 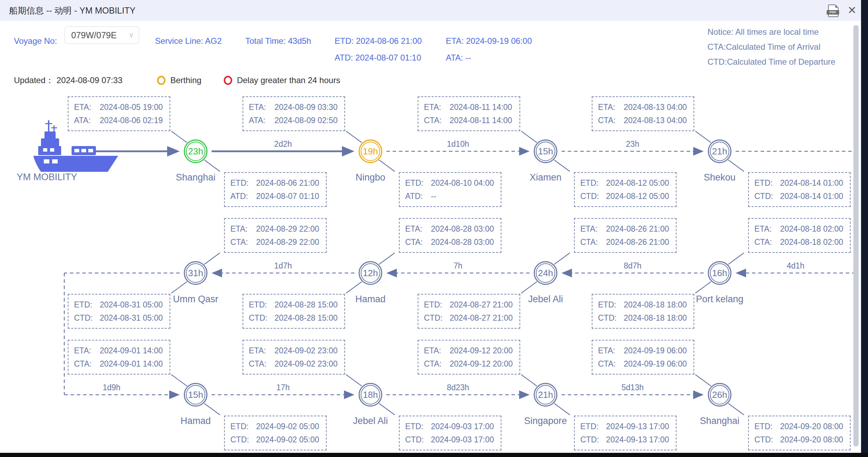 What do you see at coordinates (196, 273) in the screenshot?
I see `port-node: 31h` at bounding box center [196, 273].